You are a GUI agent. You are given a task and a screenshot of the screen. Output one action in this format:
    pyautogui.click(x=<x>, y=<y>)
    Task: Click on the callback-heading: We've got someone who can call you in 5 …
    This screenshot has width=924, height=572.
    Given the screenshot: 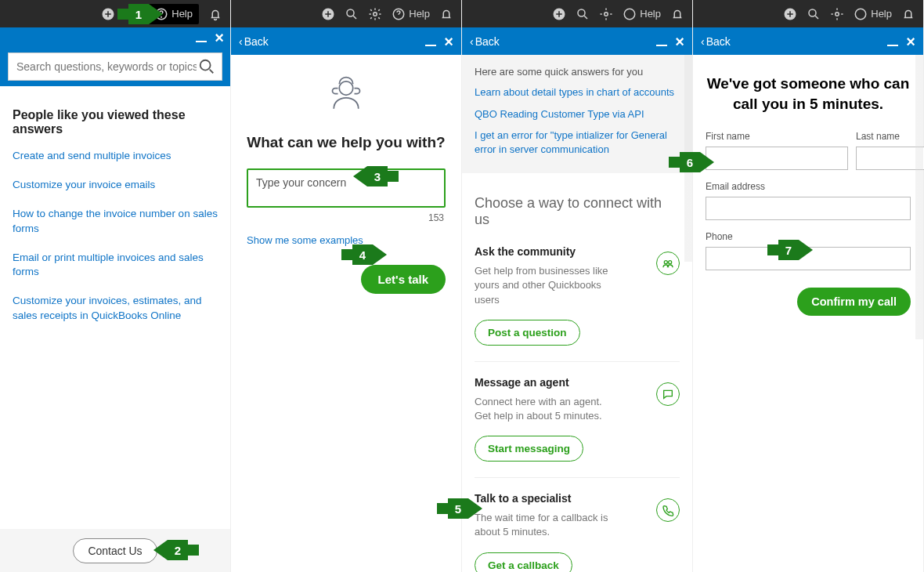 What is the action you would take?
    pyautogui.click(x=808, y=94)
    